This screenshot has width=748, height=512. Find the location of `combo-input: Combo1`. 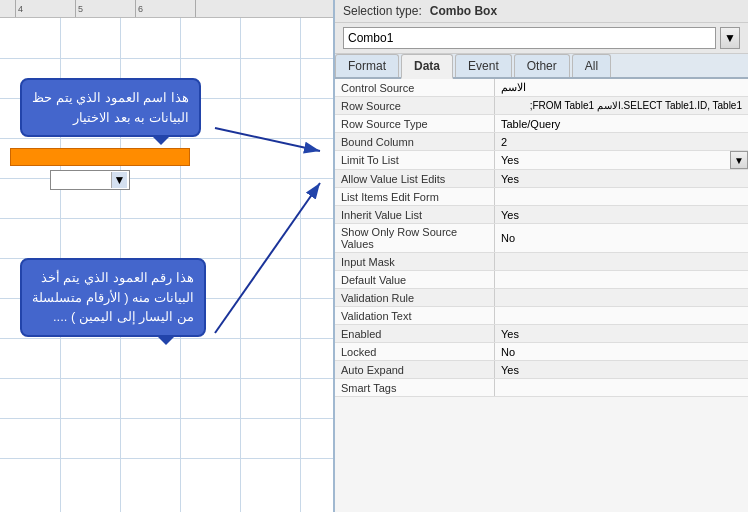

combo-input: Combo1 is located at coordinates (530, 38).